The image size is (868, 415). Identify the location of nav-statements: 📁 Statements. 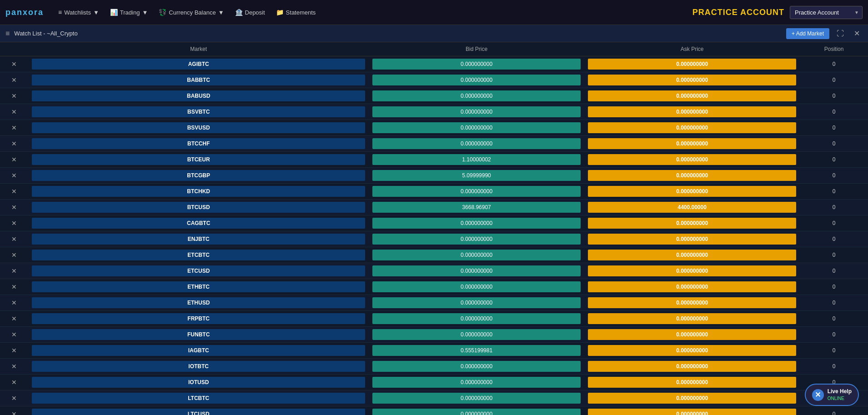
(296, 12).